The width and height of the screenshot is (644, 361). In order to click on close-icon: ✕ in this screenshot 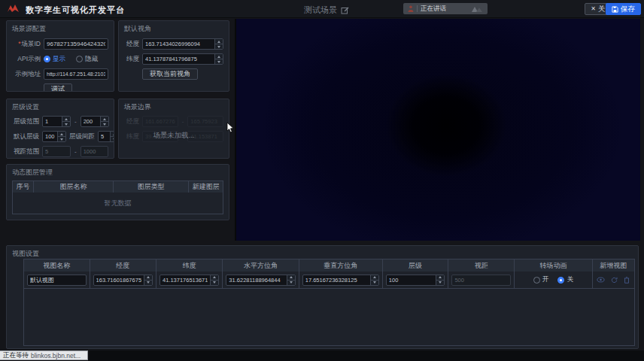, I will do `click(593, 9)`.